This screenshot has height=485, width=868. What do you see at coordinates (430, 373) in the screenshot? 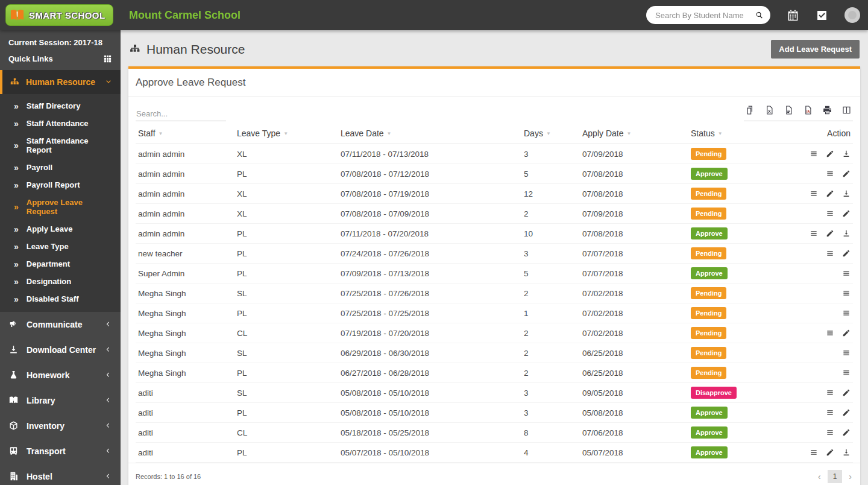
I see `cell-leave-date: 06/27/2018 - 06/28/2018` at bounding box center [430, 373].